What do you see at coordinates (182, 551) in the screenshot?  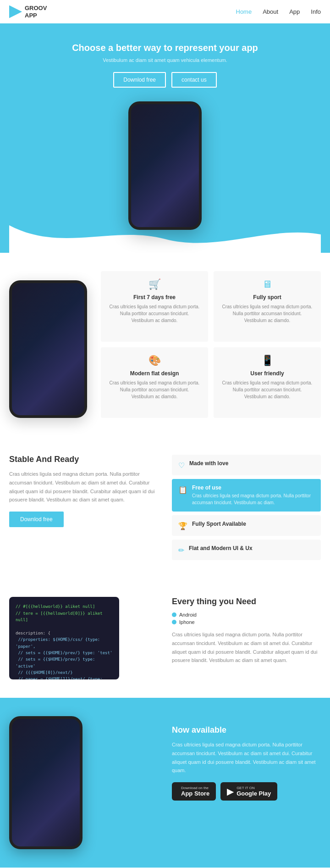 I see `pencil-icon: ✏` at bounding box center [182, 551].